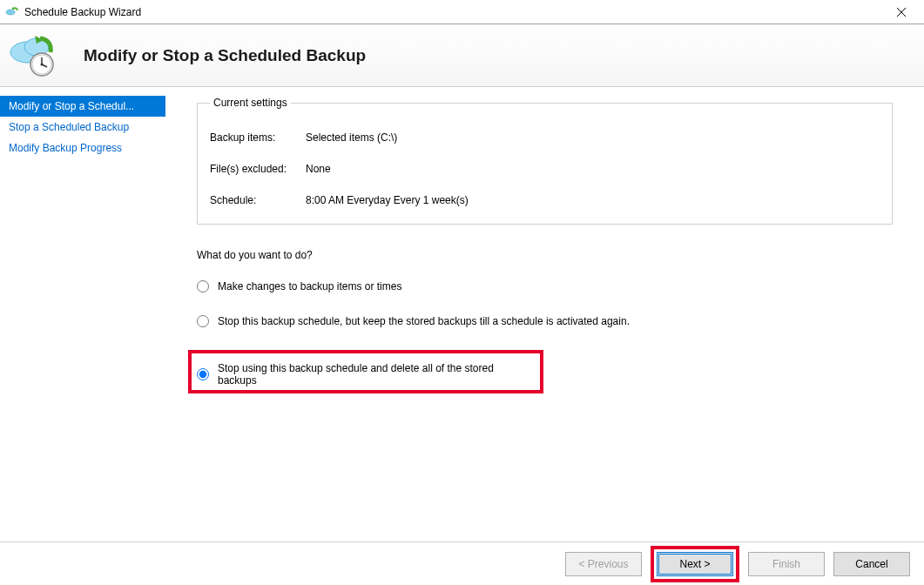  Describe the element at coordinates (545, 138) in the screenshot. I see `settings-row-backup-items: Backup items: Selected items (C:\)` at that location.